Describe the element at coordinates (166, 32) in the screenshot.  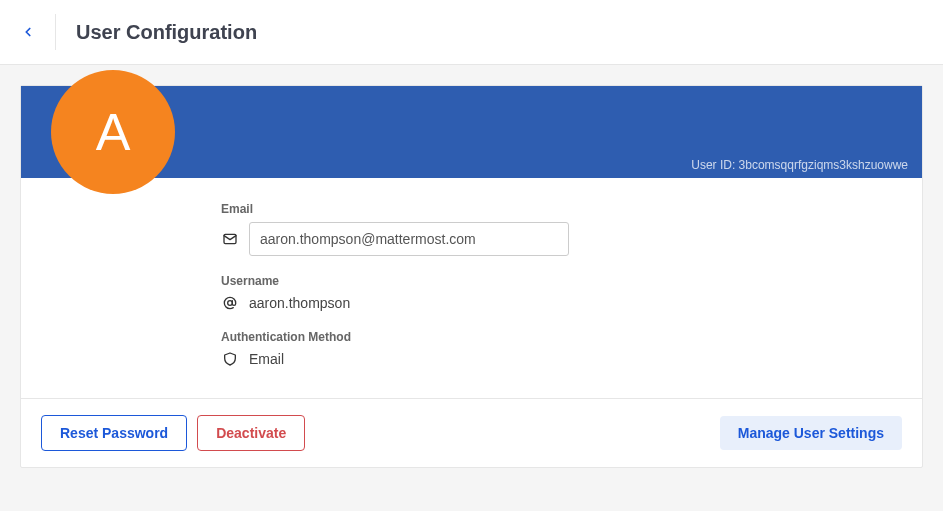
I see `page-title: User Configuration` at that location.